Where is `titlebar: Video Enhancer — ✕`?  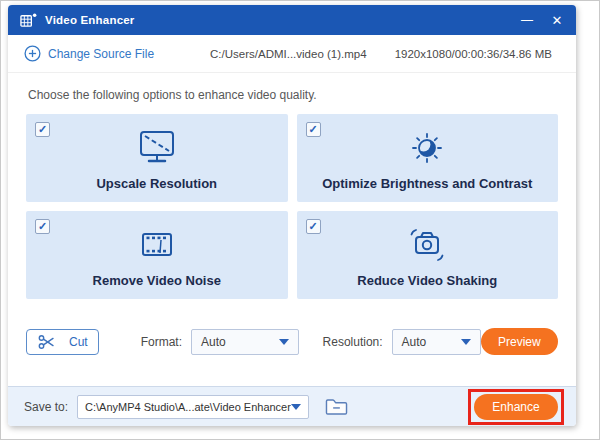
titlebar: Video Enhancer — ✕ is located at coordinates (292, 20).